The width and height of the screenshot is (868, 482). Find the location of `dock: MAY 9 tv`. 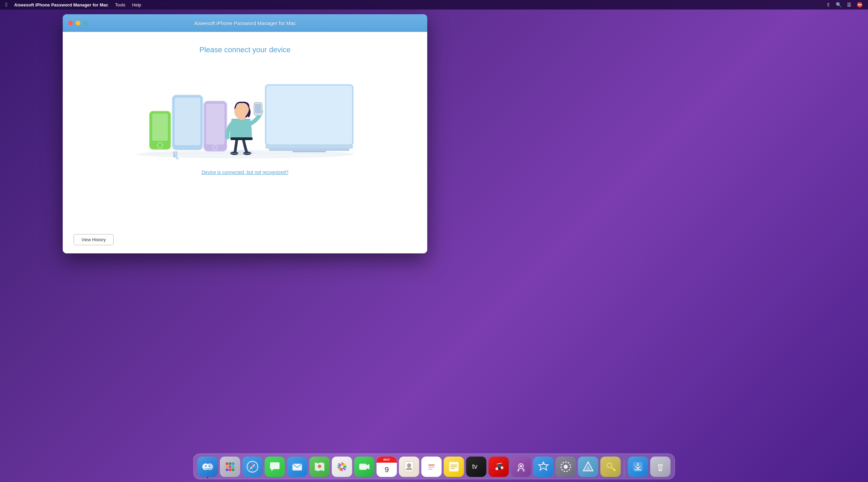

dock: MAY 9 tv is located at coordinates (434, 466).